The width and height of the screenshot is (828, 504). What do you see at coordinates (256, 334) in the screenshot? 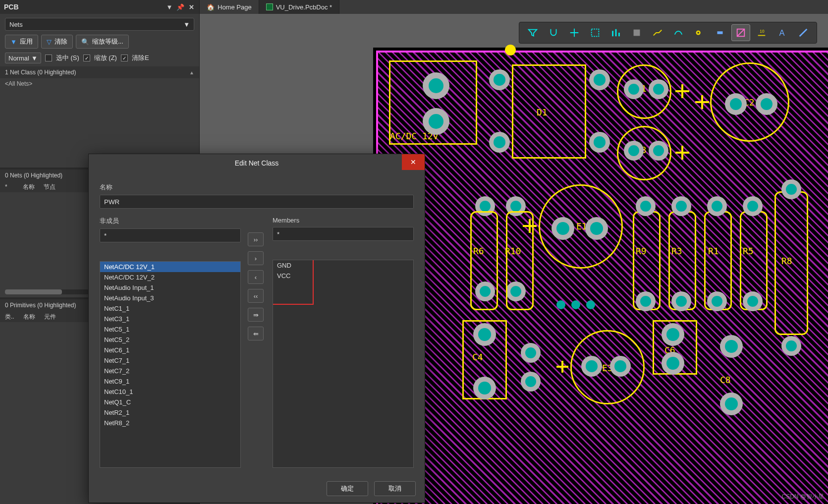
I see `swap-left-button: ⇚` at bounding box center [256, 334].